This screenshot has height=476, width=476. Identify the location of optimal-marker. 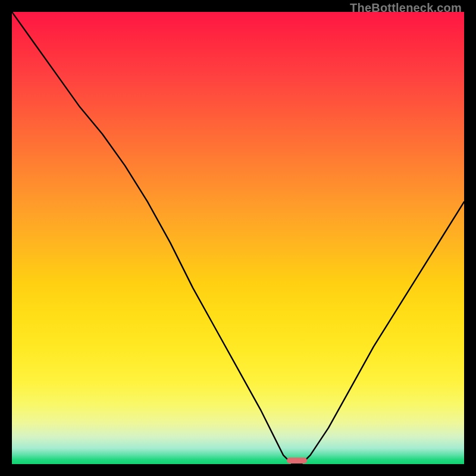
(297, 461).